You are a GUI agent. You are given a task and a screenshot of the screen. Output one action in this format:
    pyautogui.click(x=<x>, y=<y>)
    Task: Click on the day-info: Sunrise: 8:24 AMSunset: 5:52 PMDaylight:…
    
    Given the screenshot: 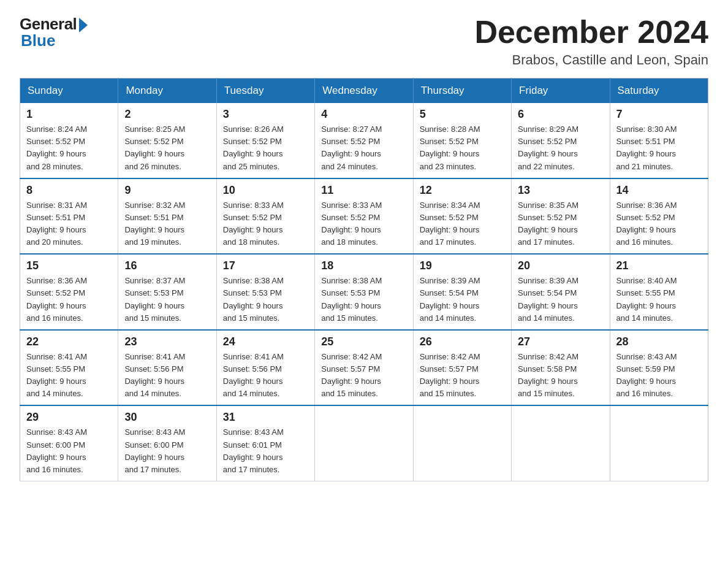 What is the action you would take?
    pyautogui.click(x=69, y=148)
    